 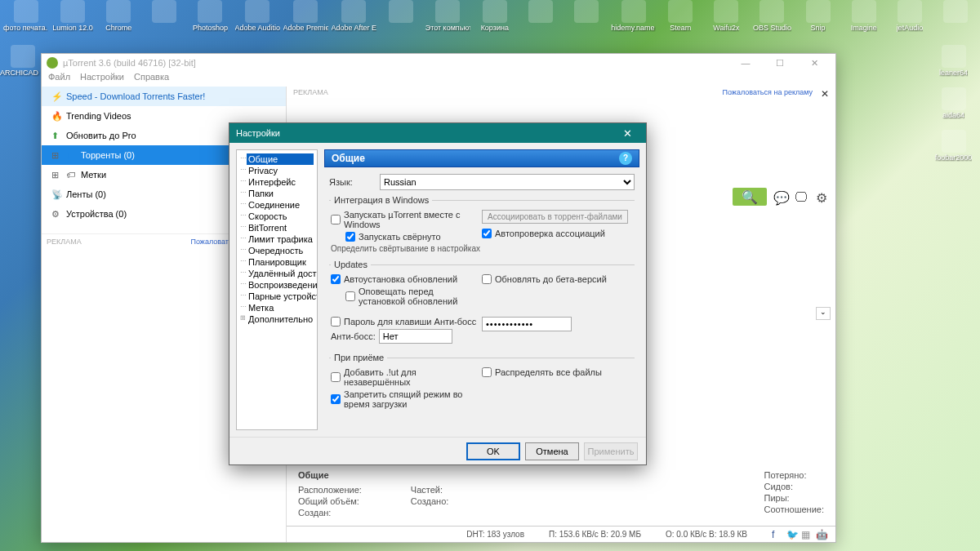 What do you see at coordinates (280, 216) in the screenshot?
I see `tree-item-скорость: Скорость` at bounding box center [280, 216].